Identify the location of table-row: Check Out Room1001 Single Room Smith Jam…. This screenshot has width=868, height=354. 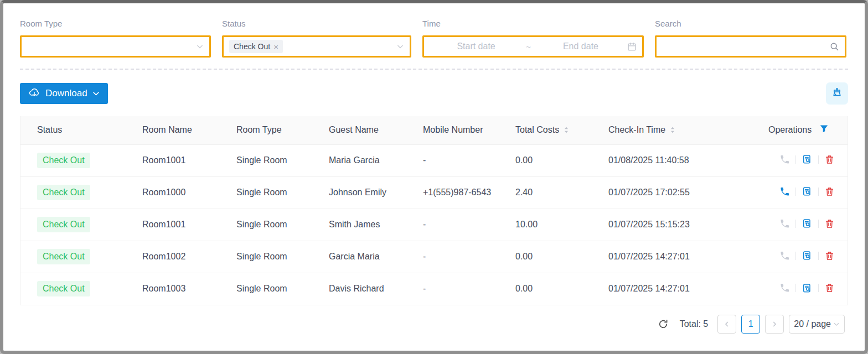
(434, 225).